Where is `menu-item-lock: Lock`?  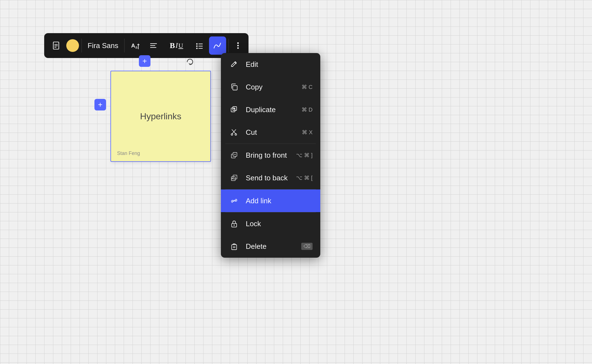 menu-item-lock: Lock is located at coordinates (271, 224).